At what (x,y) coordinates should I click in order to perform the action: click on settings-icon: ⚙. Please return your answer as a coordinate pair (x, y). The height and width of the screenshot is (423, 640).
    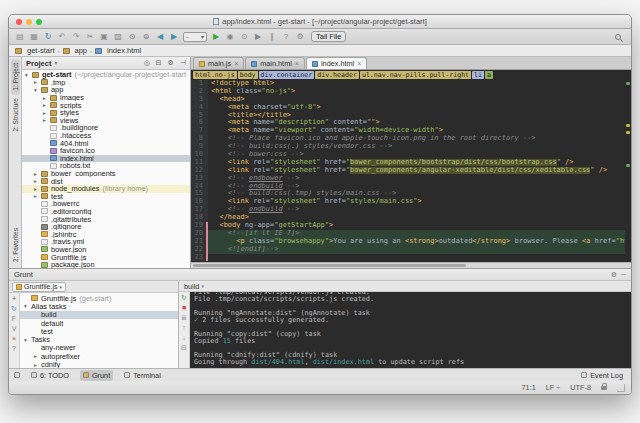
    Looking at the image, I should click on (300, 36).